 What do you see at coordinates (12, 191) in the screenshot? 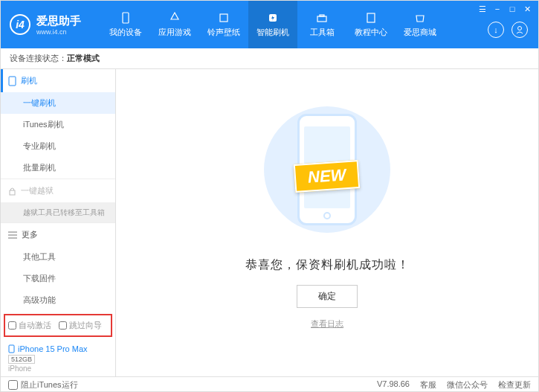
I see `lock-icon` at bounding box center [12, 191].